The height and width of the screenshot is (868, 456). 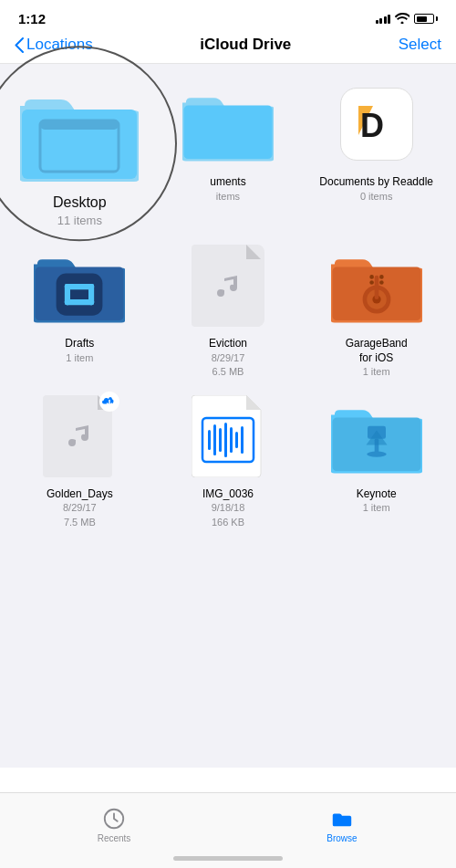 I want to click on drafts-icon-wrap, so click(x=79, y=286).